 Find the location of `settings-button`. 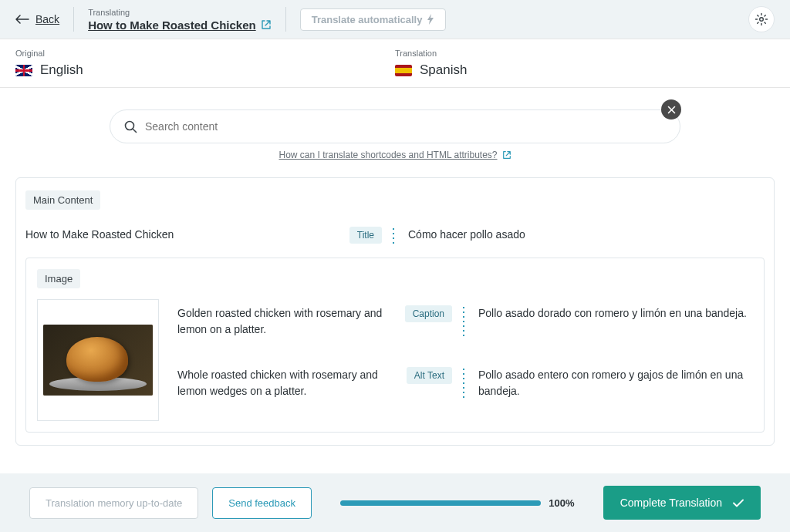

settings-button is located at coordinates (761, 19).